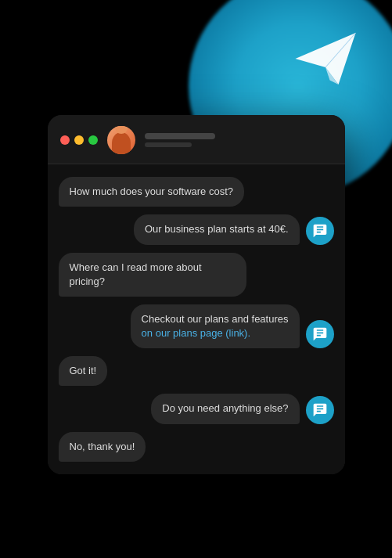 The width and height of the screenshot is (392, 558). What do you see at coordinates (152, 192) in the screenshot?
I see `user-bubble: How much does your software cost?` at bounding box center [152, 192].